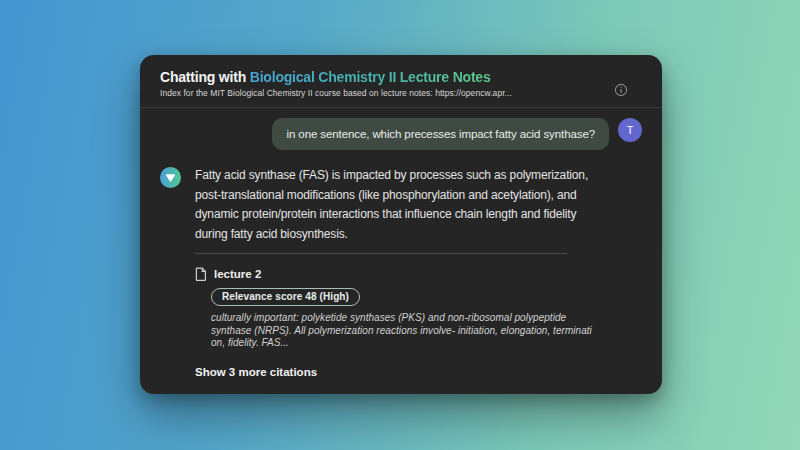 This screenshot has width=800, height=450. I want to click on user-message-bubble: in one sentence, which precesses impact …, so click(440, 134).